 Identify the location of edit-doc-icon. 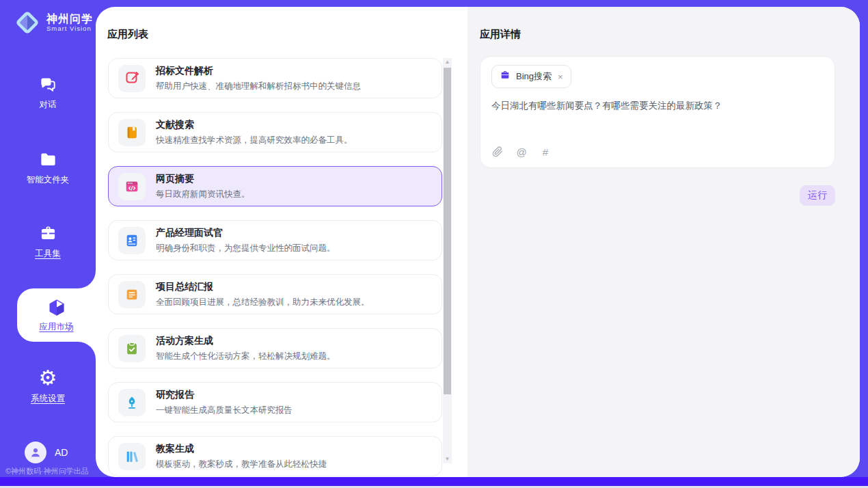
(132, 79).